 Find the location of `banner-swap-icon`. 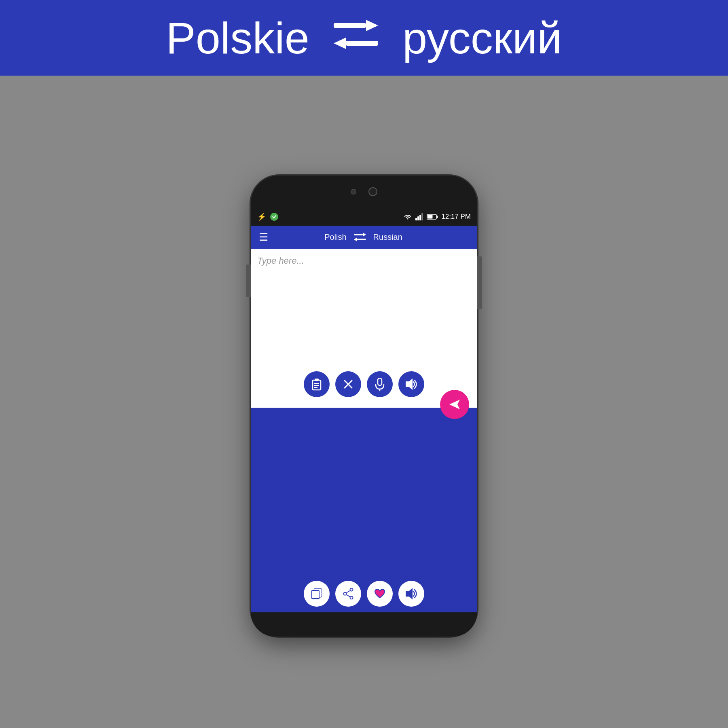

banner-swap-icon is located at coordinates (356, 38).